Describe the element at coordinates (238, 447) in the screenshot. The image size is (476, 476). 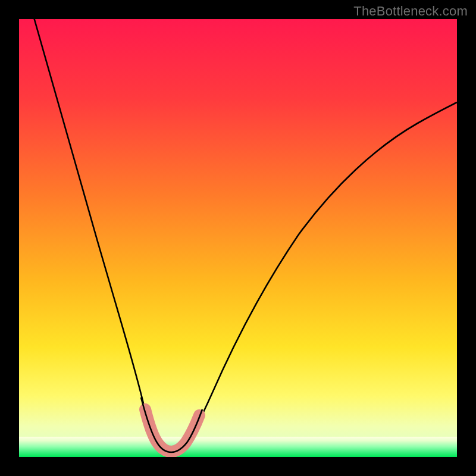
I see `green-safe-band` at that location.